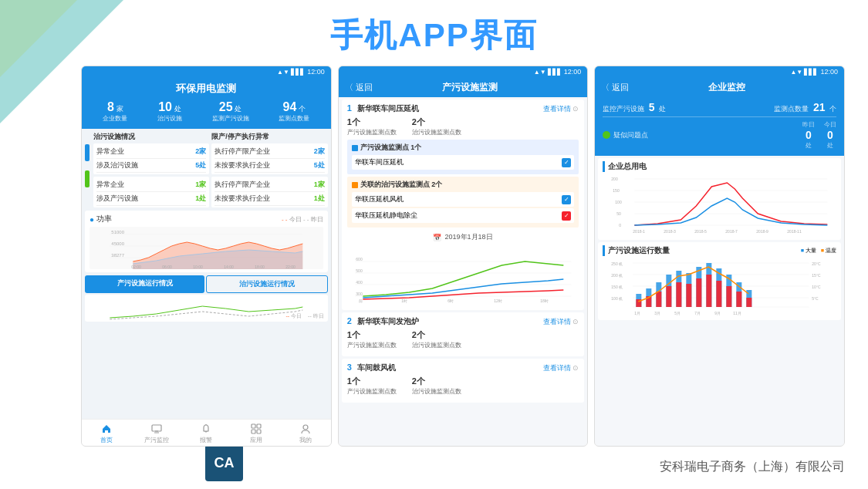  What do you see at coordinates (620, 225) in the screenshot?
I see `svg-text: 0` at bounding box center [620, 225].